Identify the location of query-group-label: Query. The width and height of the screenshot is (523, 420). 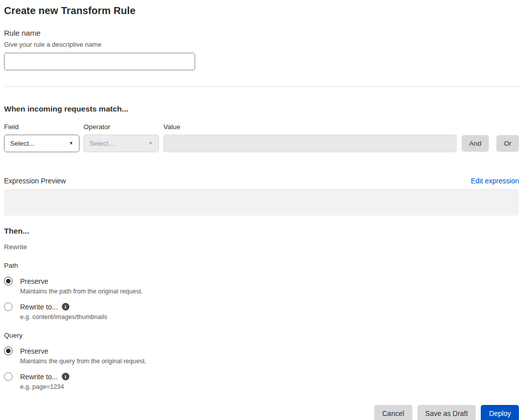
(262, 336).